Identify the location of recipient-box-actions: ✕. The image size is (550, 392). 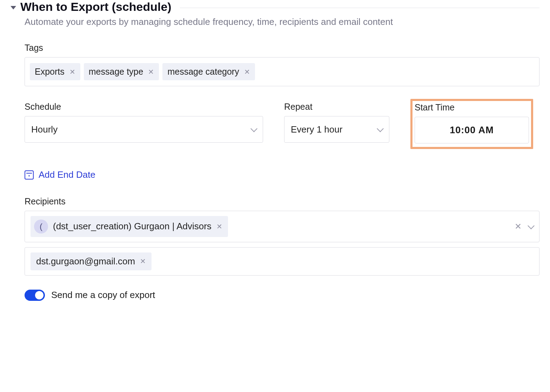
(524, 227).